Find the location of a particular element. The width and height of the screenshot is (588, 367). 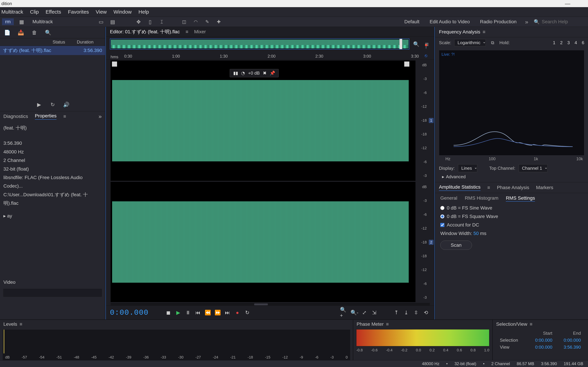

levels-title: Levels is located at coordinates (10, 324).